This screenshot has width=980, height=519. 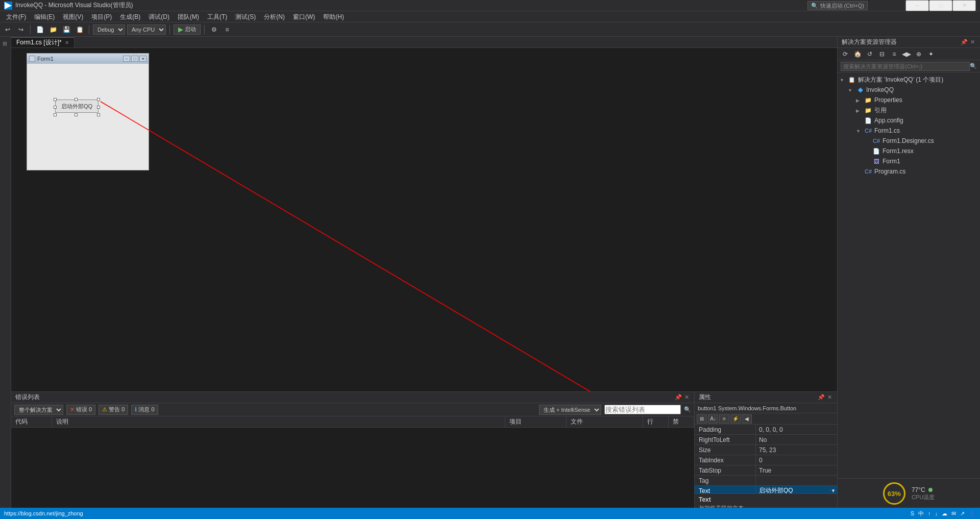 I want to click on form-button-control: 启动外部QQ, so click(x=77, y=106).